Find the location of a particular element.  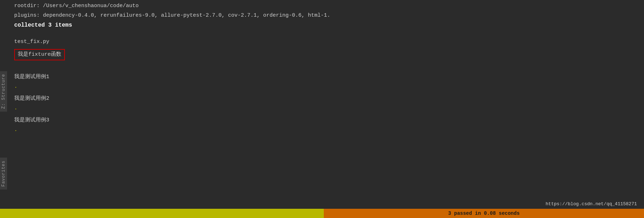

structure-label-text: Z: Structure is located at coordinates (4, 91).